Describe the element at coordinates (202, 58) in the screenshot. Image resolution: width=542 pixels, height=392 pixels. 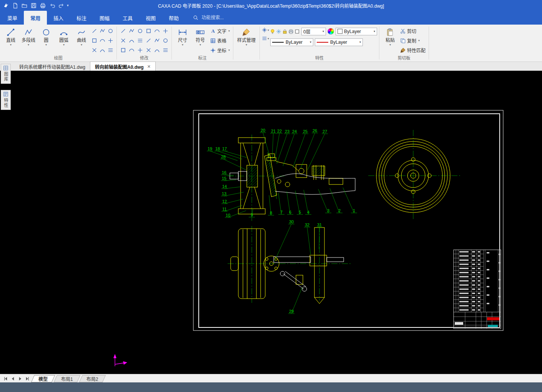
I see `annotate-group-label: 标注` at that location.